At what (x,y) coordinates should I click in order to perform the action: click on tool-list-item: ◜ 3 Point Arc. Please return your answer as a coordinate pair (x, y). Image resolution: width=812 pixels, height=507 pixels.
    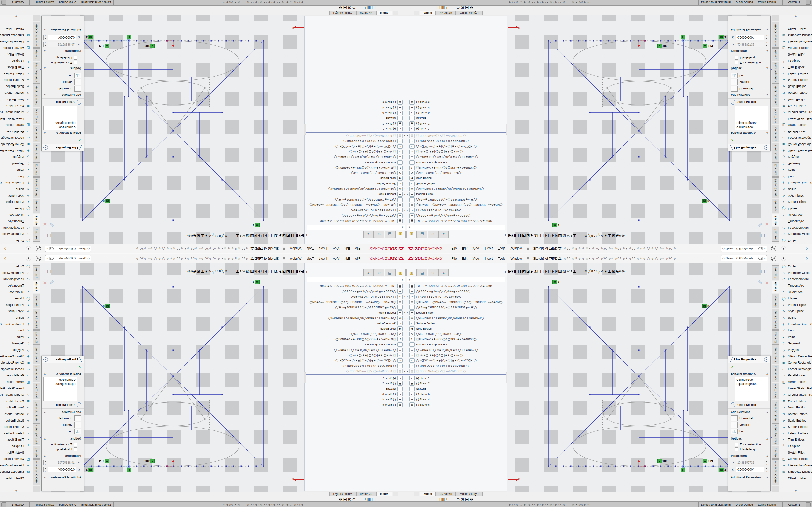
    Looking at the image, I should click on (796, 215).